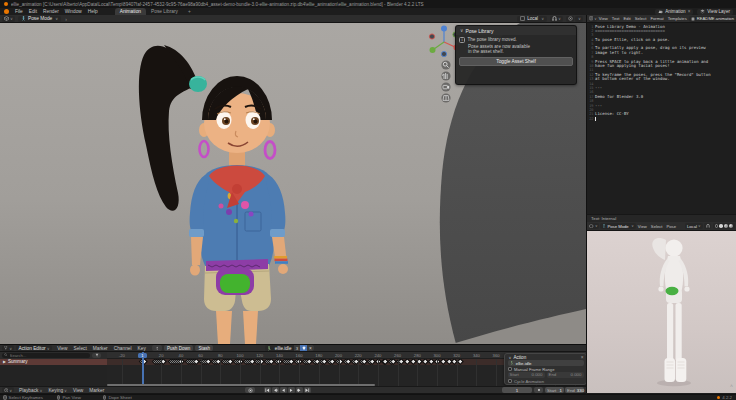 The height and width of the screenshot is (400, 736). Describe the element at coordinates (628, 18) in the screenshot. I see `menu-edit: Edit` at that location.